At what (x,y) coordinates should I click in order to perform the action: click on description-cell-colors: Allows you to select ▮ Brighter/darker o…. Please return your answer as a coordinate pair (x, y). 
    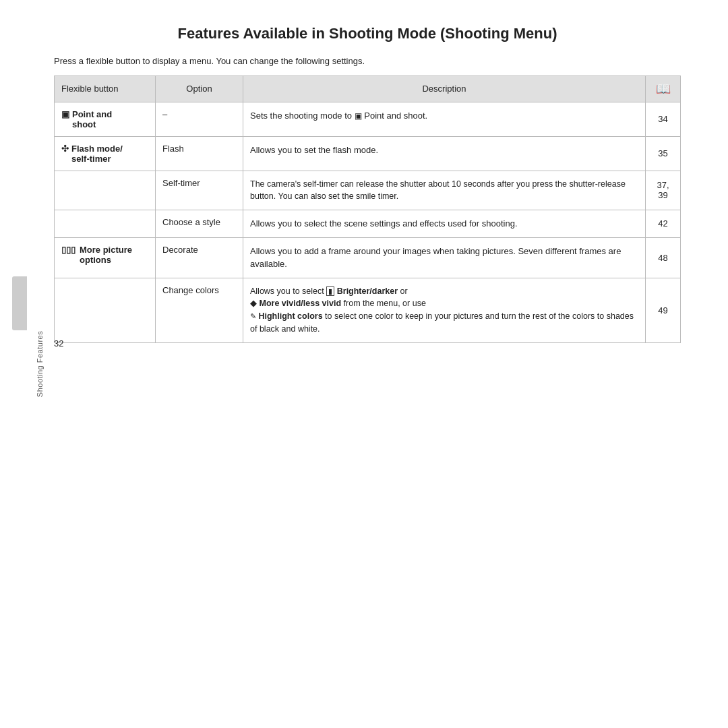
    Looking at the image, I should click on (445, 310).